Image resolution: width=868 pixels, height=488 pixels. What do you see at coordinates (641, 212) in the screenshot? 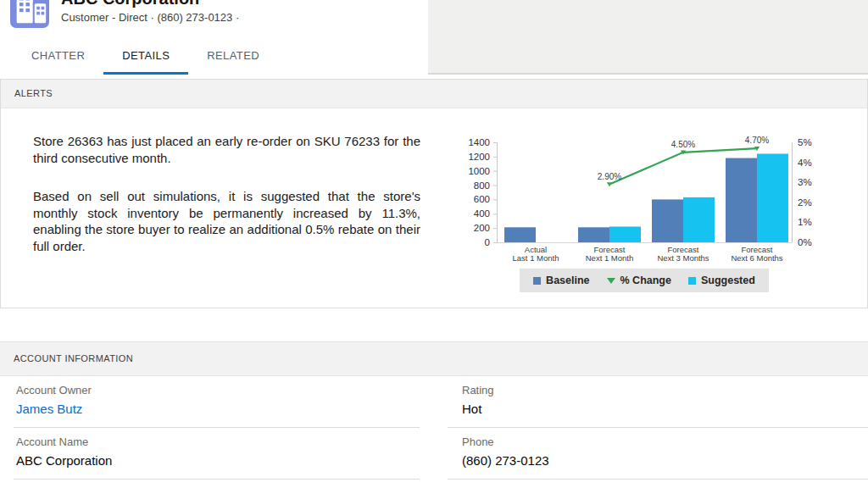
I see `forecast-chart-container: 02004006008001000120014000%1%2%3%4%5%2.9…` at bounding box center [641, 212].